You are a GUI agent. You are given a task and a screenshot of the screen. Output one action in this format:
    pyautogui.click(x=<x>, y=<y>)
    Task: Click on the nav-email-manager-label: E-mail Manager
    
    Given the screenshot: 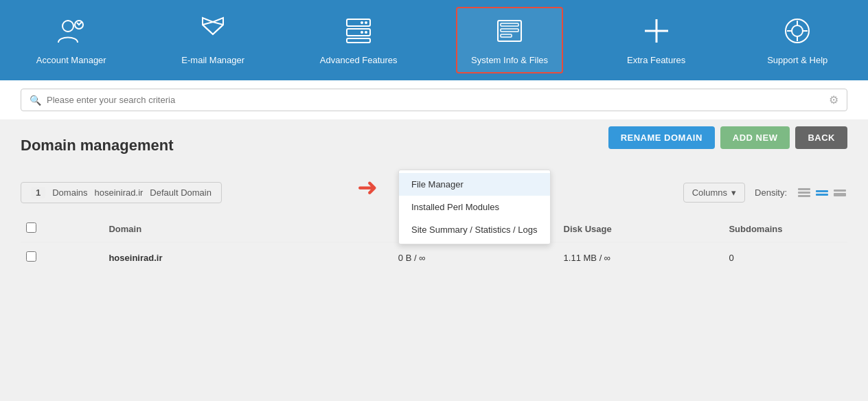 What is the action you would take?
    pyautogui.click(x=213, y=60)
    